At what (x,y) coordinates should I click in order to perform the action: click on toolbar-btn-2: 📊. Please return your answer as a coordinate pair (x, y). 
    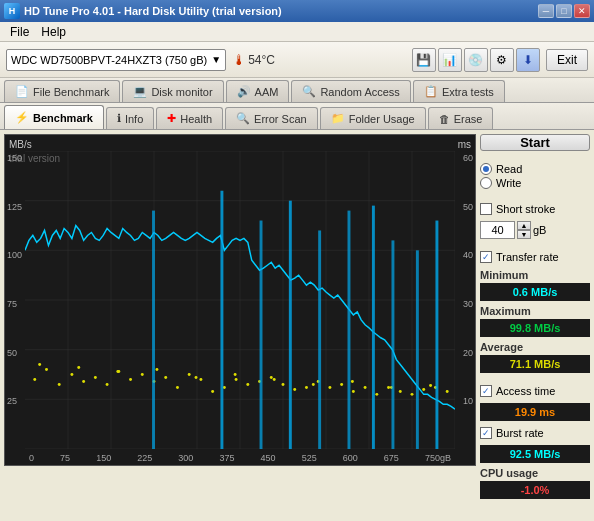
    Looking at the image, I should click on (450, 60).